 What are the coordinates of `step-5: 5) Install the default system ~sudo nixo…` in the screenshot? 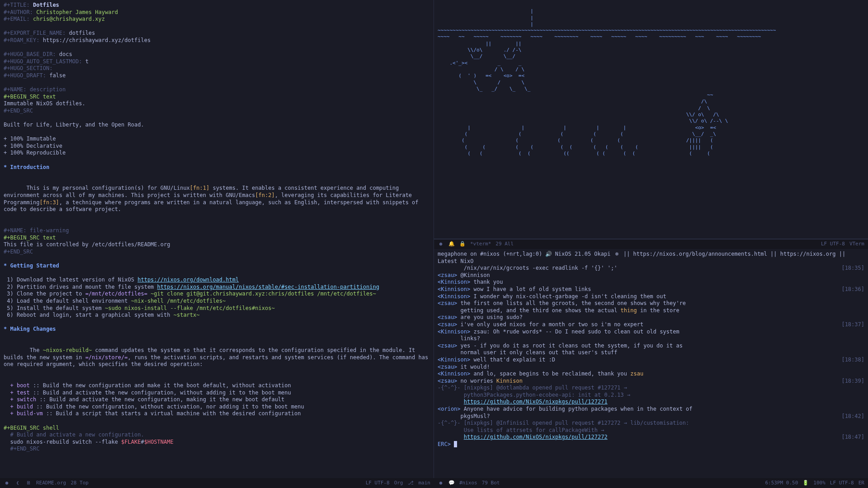 It's located at (217, 309).